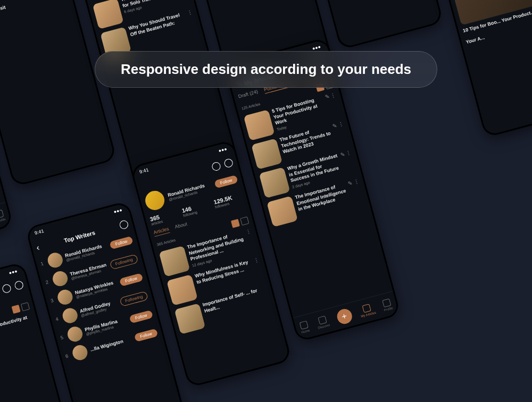  What do you see at coordinates (38, 248) in the screenshot?
I see `back-icon: ‹` at bounding box center [38, 248].